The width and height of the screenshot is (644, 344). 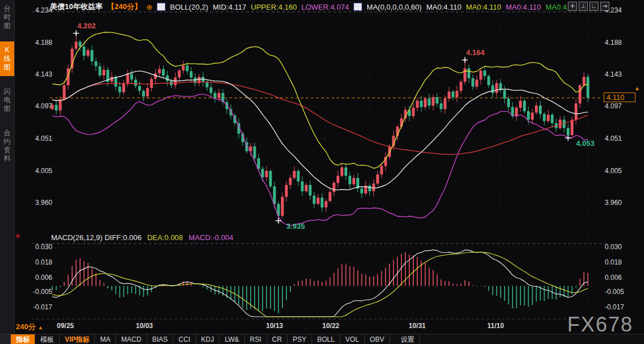 What do you see at coordinates (131, 339) in the screenshot?
I see `tab-macd: MACD` at bounding box center [131, 339].